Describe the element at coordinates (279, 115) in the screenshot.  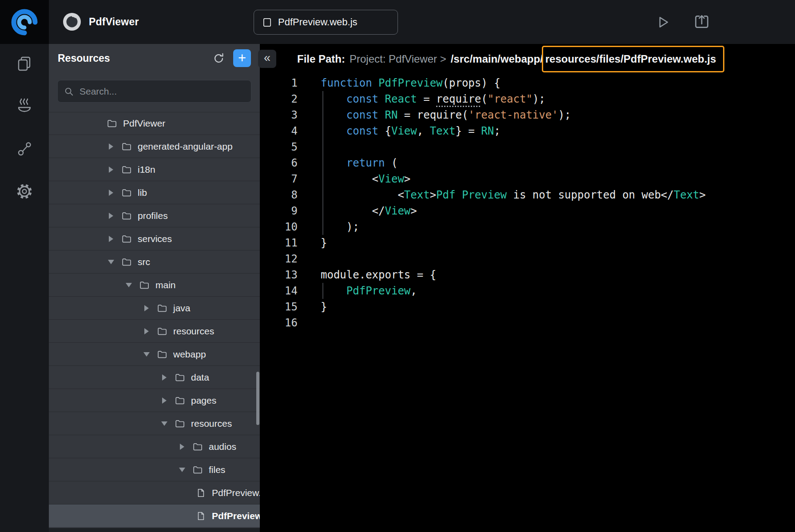
I see `line-number: 3` at that location.